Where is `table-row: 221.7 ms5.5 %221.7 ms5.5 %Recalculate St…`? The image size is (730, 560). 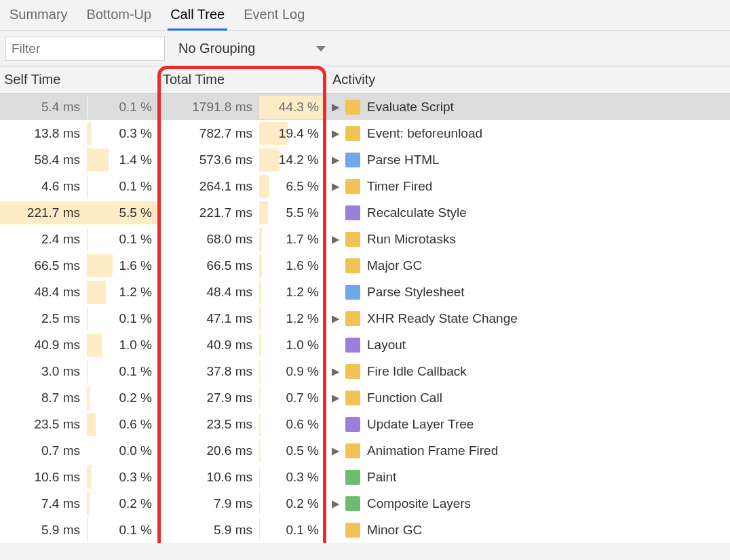
table-row: 221.7 ms5.5 %221.7 ms5.5 %Recalculate St… is located at coordinates (365, 213).